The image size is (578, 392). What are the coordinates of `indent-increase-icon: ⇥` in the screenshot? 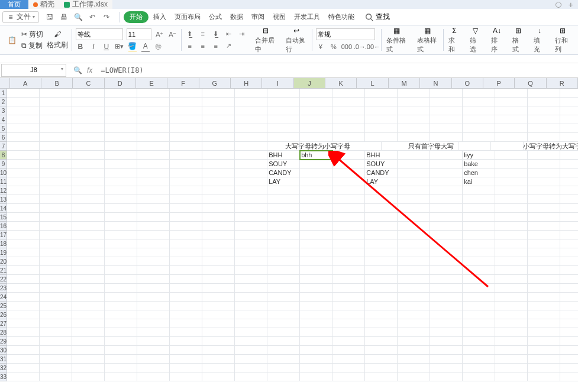 It's located at (242, 34).